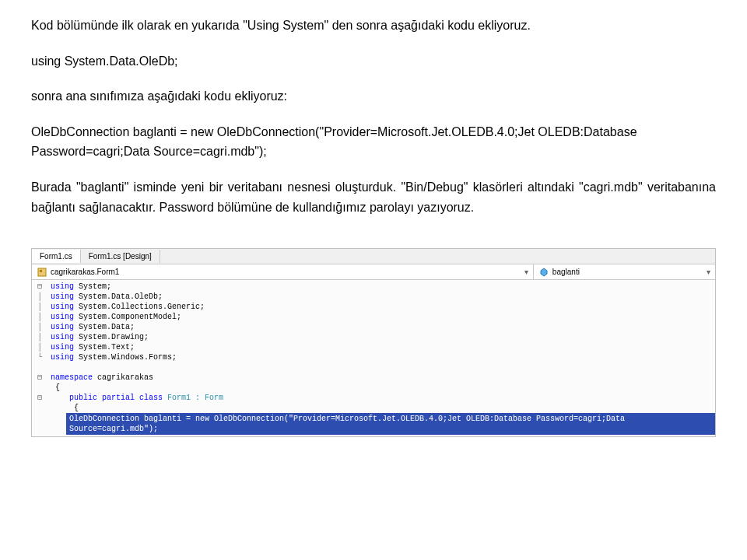 The width and height of the screenshot is (747, 560). What do you see at coordinates (374, 96) in the screenshot?
I see `paragraph-2: sonra ana sınıfımıza aşağıdaki kodu ekli…` at bounding box center [374, 96].